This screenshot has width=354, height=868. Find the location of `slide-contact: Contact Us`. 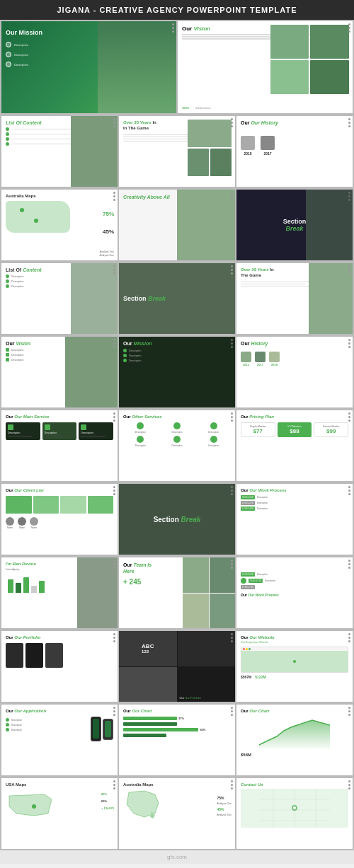

slide-contact: Contact Us is located at coordinates (295, 814).